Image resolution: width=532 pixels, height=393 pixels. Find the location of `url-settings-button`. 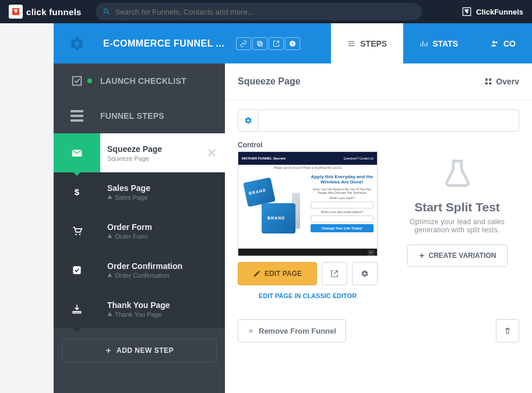

url-settings-button is located at coordinates (248, 121).